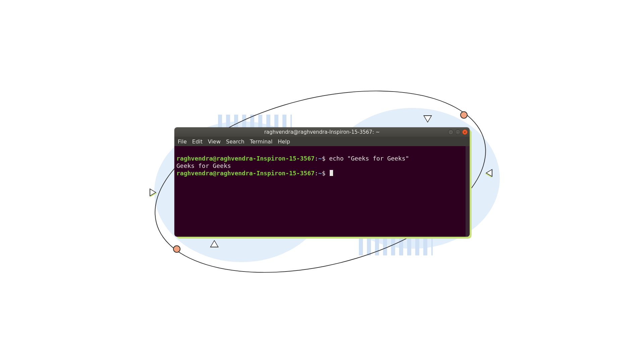  What do you see at coordinates (322, 141) in the screenshot?
I see `menu-bar: File Edit View Search Terminal Help` at bounding box center [322, 141].